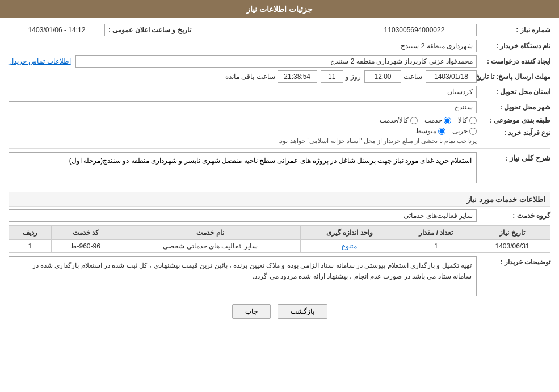 The width and height of the screenshot is (559, 392). What do you see at coordinates (350, 246) in the screenshot?
I see `cell-vahed: متنوع` at bounding box center [350, 246].